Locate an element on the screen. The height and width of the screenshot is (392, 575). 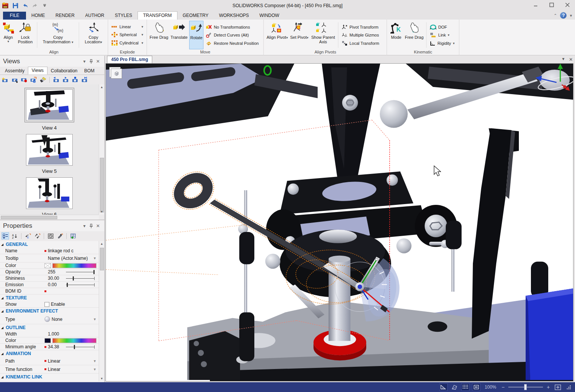
zoom-slider is located at coordinates (526, 387).